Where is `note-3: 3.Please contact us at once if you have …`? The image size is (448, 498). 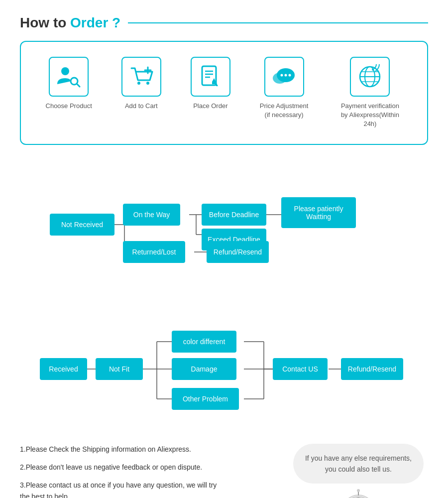 note-3: 3.Please contact us at once if you have … is located at coordinates (149, 489).